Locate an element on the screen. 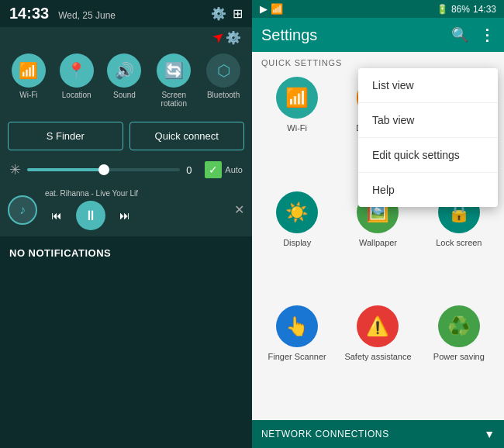  action-buttons: S Finder Quick connect is located at coordinates (126, 136).